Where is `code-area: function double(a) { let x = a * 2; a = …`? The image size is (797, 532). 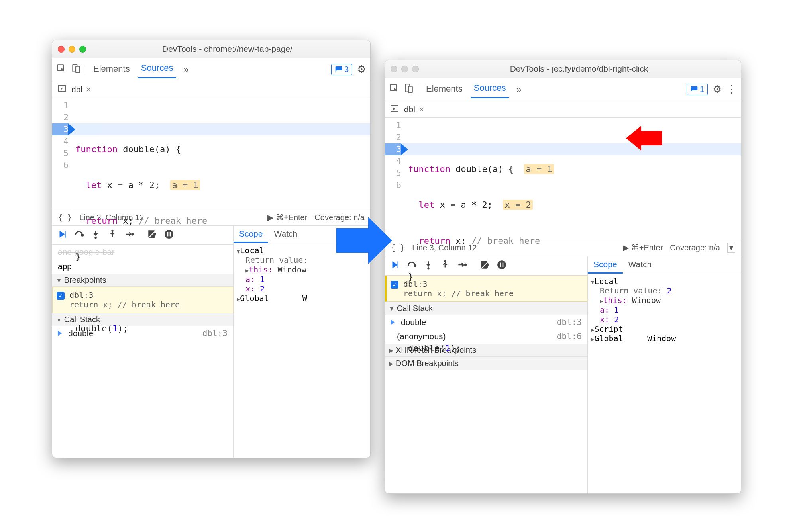 code-area: function double(a) { let x = a * 2; a = … is located at coordinates (221, 154).